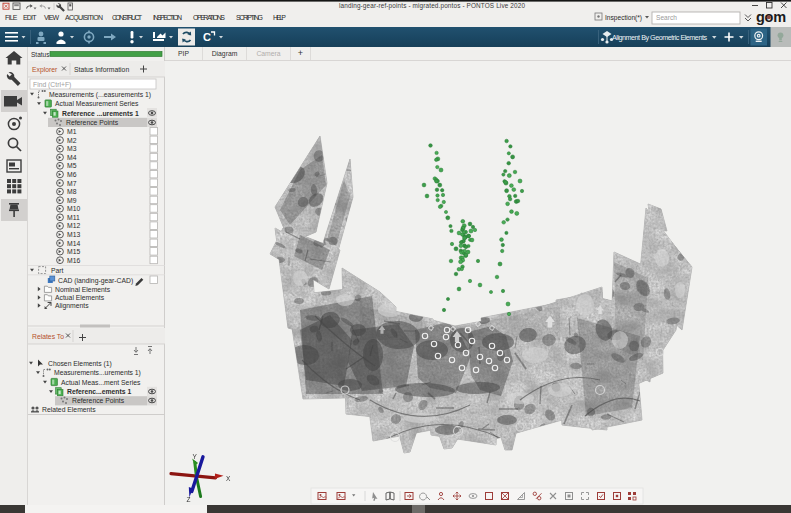  Describe the element at coordinates (72, 306) in the screenshot. I see `svg-text: Alignments` at that location.